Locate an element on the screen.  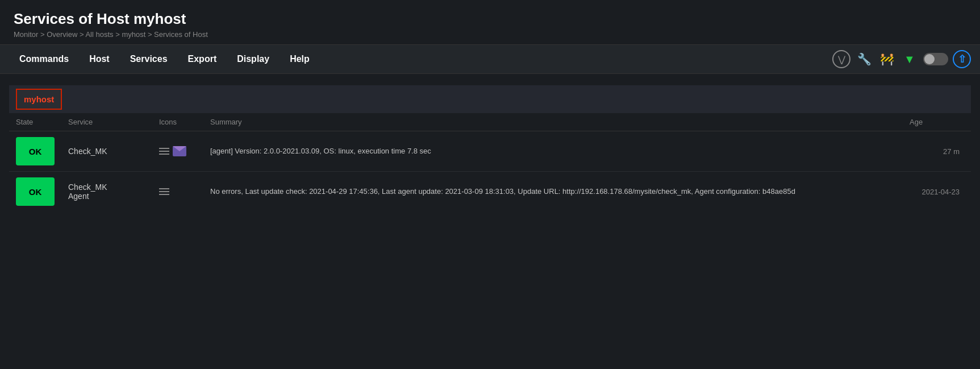
summary-cell: No errors, Last update check: 2021-04-29… is located at coordinates (553, 192).